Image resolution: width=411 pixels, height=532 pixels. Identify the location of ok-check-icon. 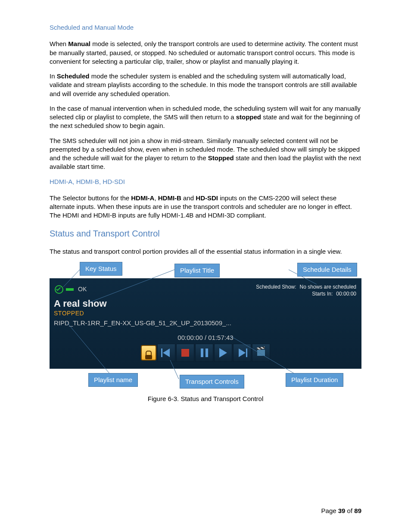
(59, 289).